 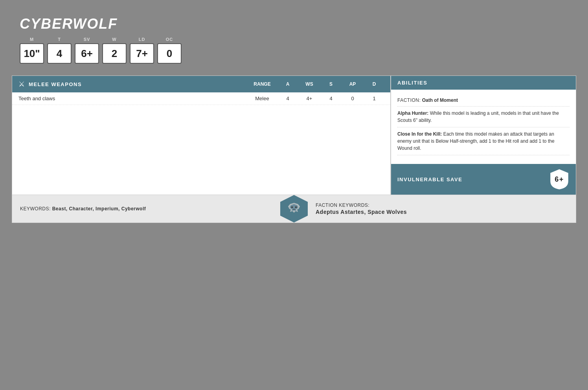 What do you see at coordinates (294, 50) in the screenshot?
I see `stats-row: M 10" T 4 SV 6+ W 2 LD 7+ OC 0` at bounding box center [294, 50].